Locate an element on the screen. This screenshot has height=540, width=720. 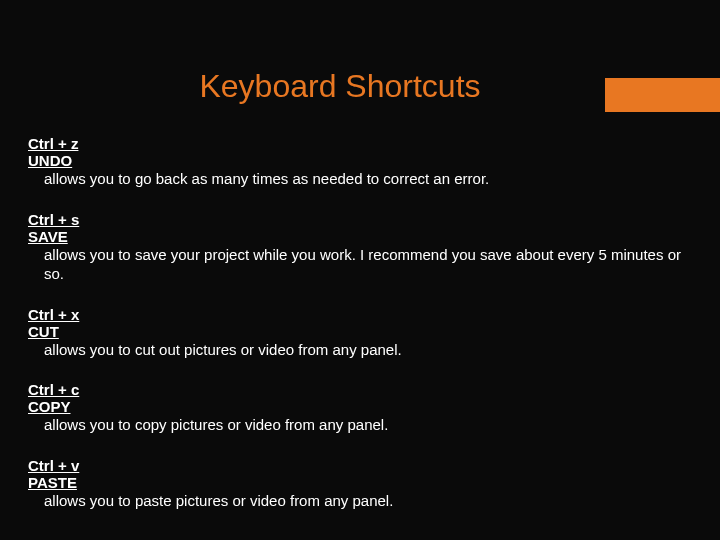
shortcut-item: Ctrl + z UNDO allows you to go back as m… is located at coordinates (360, 162).